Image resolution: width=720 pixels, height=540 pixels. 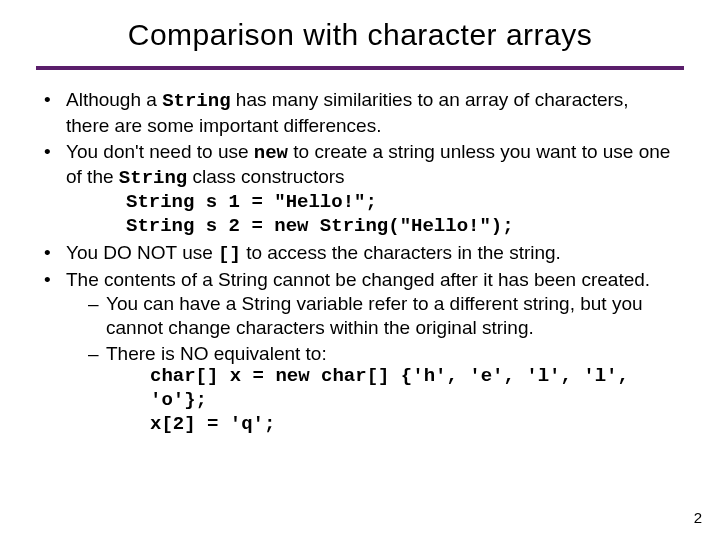 What do you see at coordinates (230, 254) in the screenshot?
I see `inline-code: []` at bounding box center [230, 254].